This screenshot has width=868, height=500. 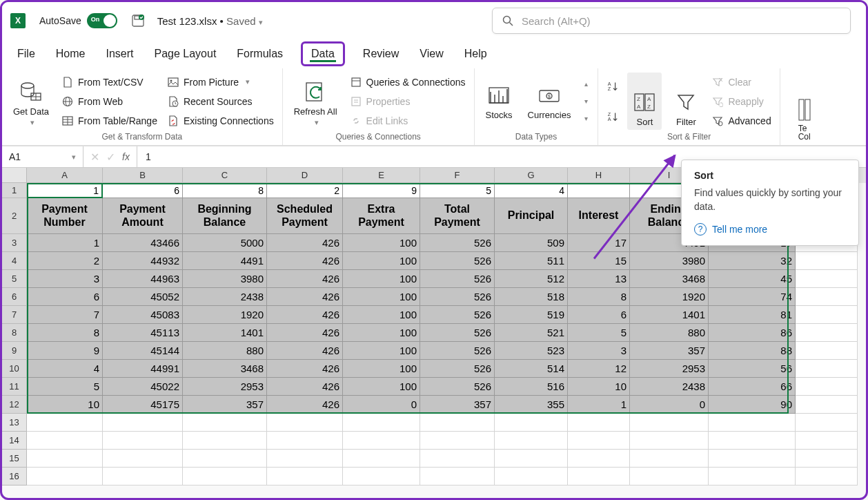 I want to click on advanced-button: Advanced, so click(x=741, y=121).